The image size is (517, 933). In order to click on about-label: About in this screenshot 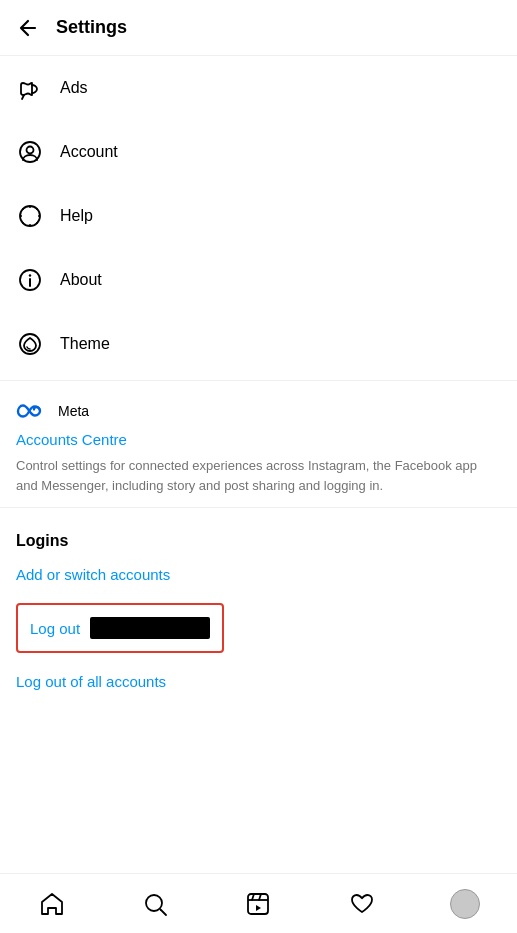, I will do `click(81, 280)`.